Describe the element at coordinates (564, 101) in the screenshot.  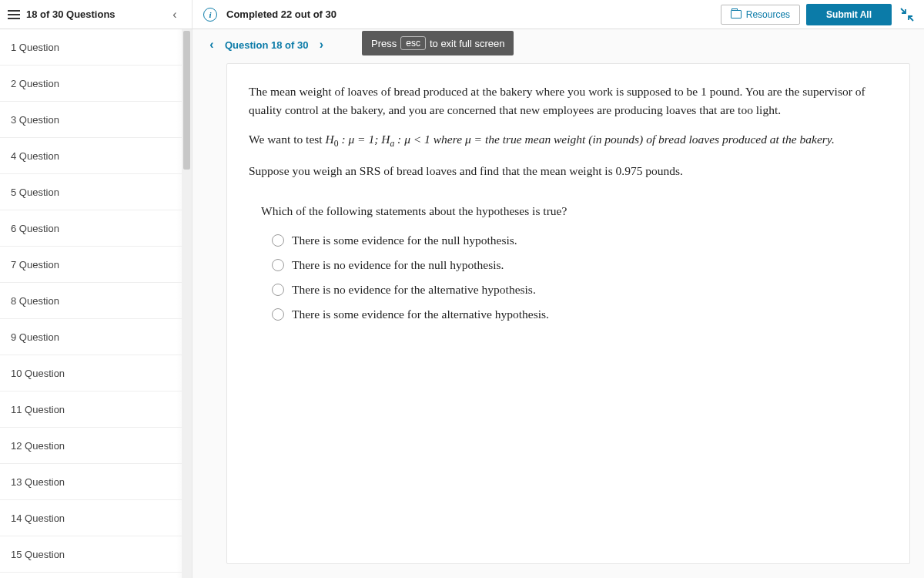
I see `question-para-1: The mean weight of loaves of bread produ…` at that location.